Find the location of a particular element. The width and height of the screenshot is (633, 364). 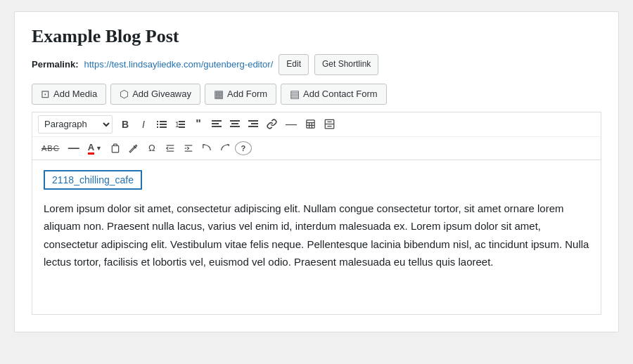

italic-button: I is located at coordinates (143, 124).